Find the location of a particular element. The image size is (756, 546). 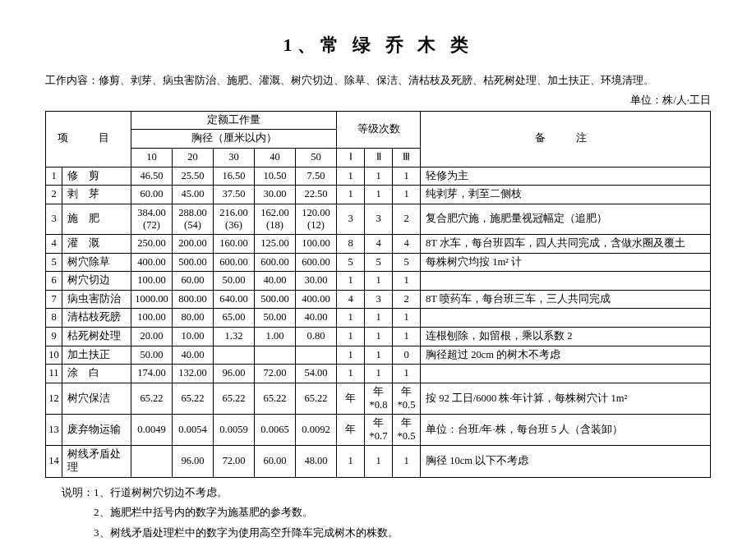

workload-cell: 0.0092 is located at coordinates (316, 430).